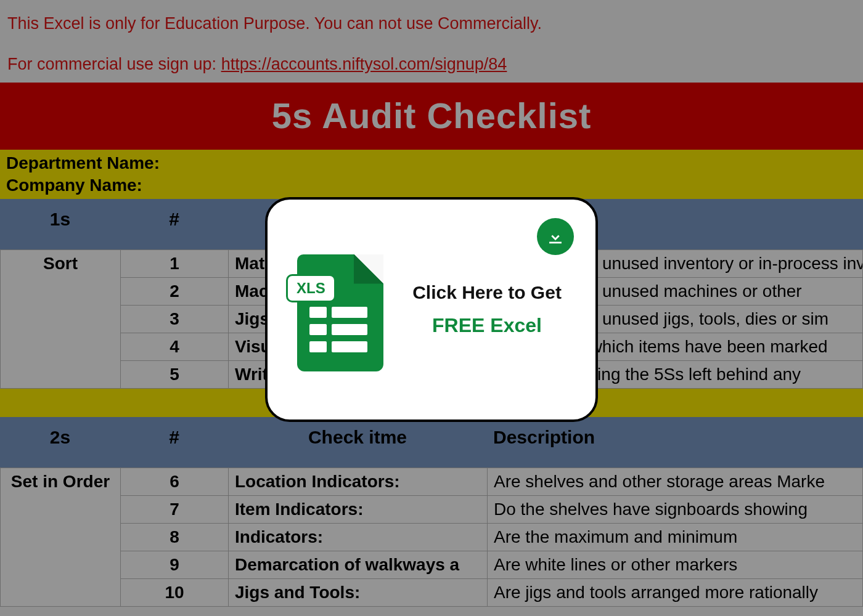 This screenshot has height=616, width=863. I want to click on xls-file-icon: XLS, so click(335, 310).